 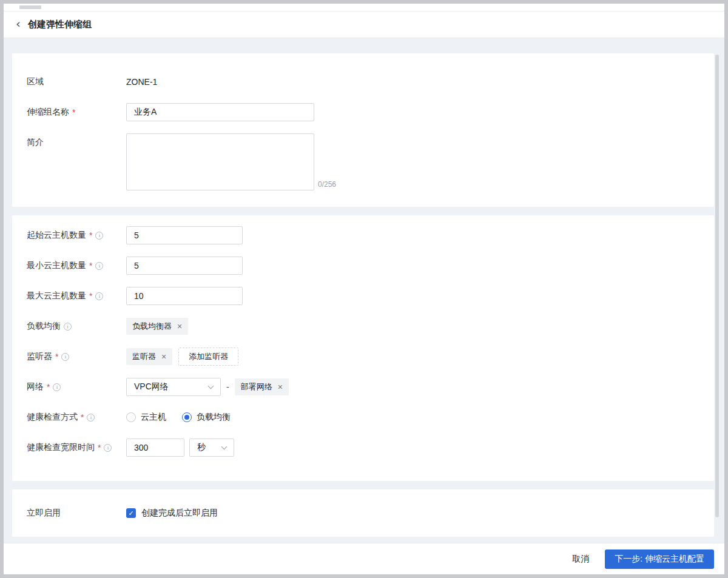 What do you see at coordinates (76, 448) in the screenshot?
I see `grace-period-label-col: 健康检查宽限时间 * i` at bounding box center [76, 448].